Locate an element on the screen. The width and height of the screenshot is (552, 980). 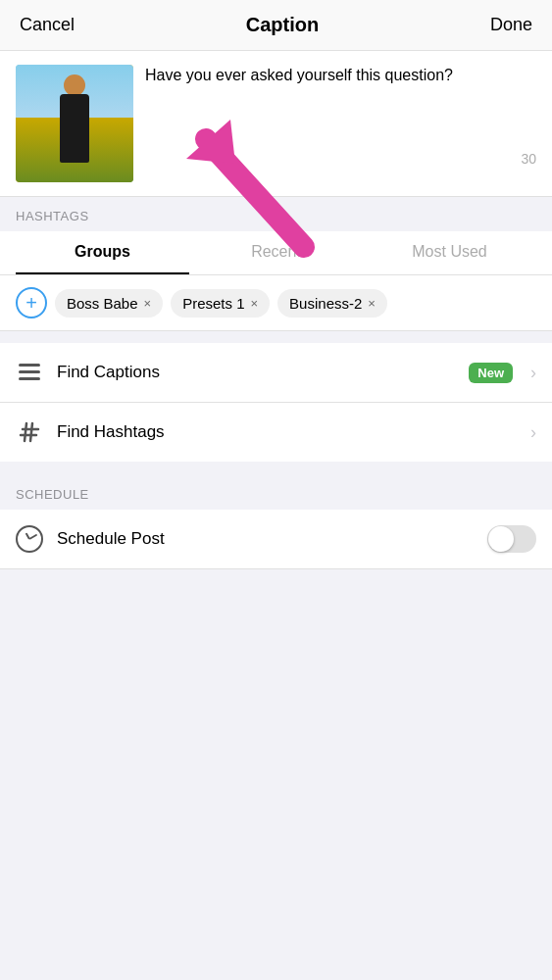
tabs-bar: Groups Recent Most Used is located at coordinates (276, 253).